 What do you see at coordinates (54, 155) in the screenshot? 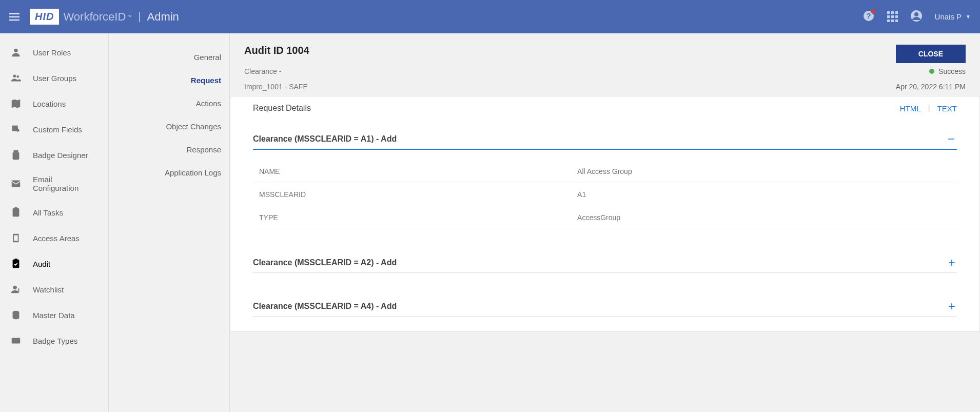
I see `sidebar-item-badge-designer: Badge Designer` at bounding box center [54, 155].